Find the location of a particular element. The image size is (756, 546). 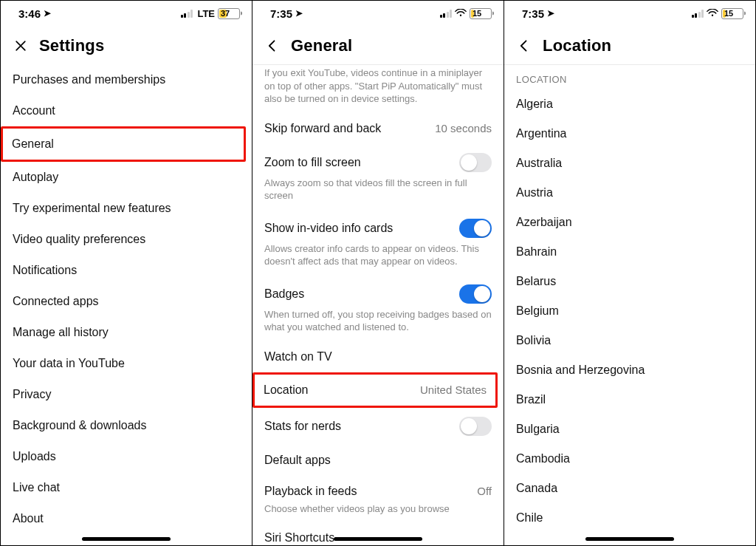

settings-item-label: Background & downloads is located at coordinates (80, 426).